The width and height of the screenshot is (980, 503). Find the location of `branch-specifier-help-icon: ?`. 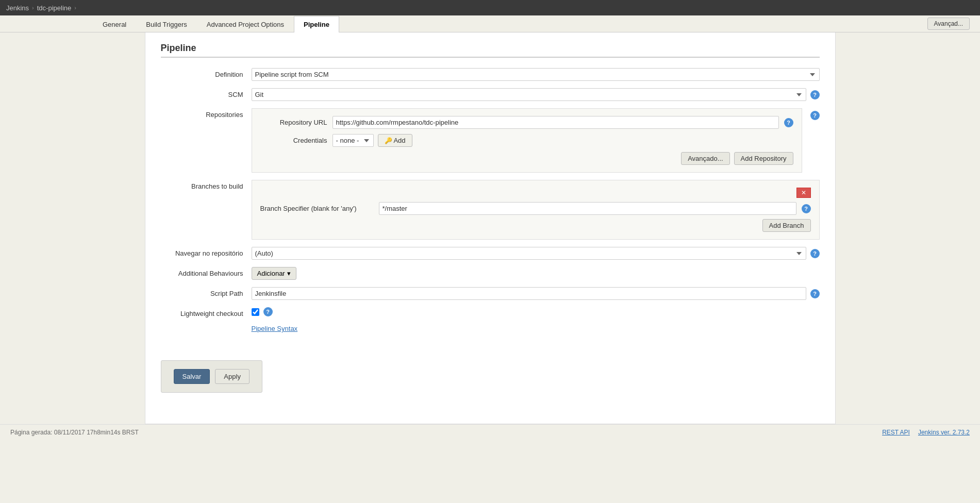

branch-specifier-help-icon: ? is located at coordinates (806, 209).